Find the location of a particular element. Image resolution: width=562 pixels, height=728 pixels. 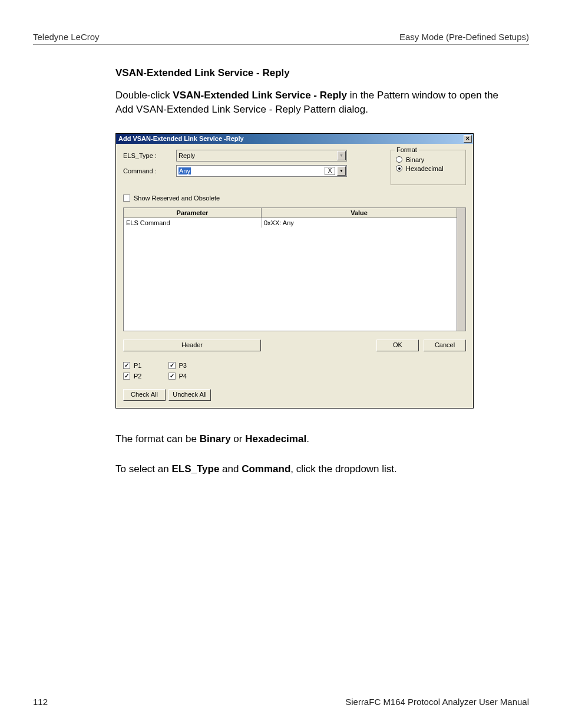

header-left: Teledyne LeCroy is located at coordinates (66, 37).